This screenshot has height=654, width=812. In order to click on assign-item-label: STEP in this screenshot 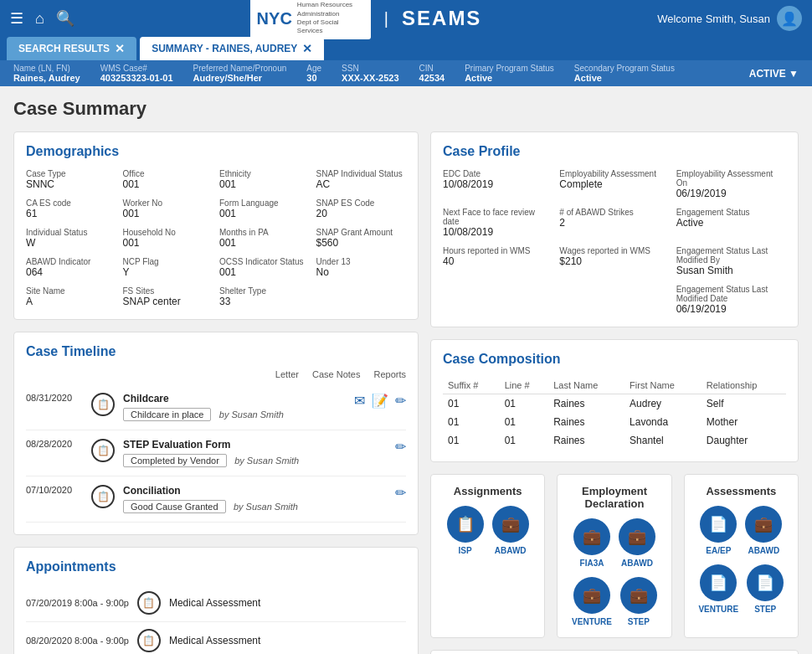, I will do `click(765, 610)`.